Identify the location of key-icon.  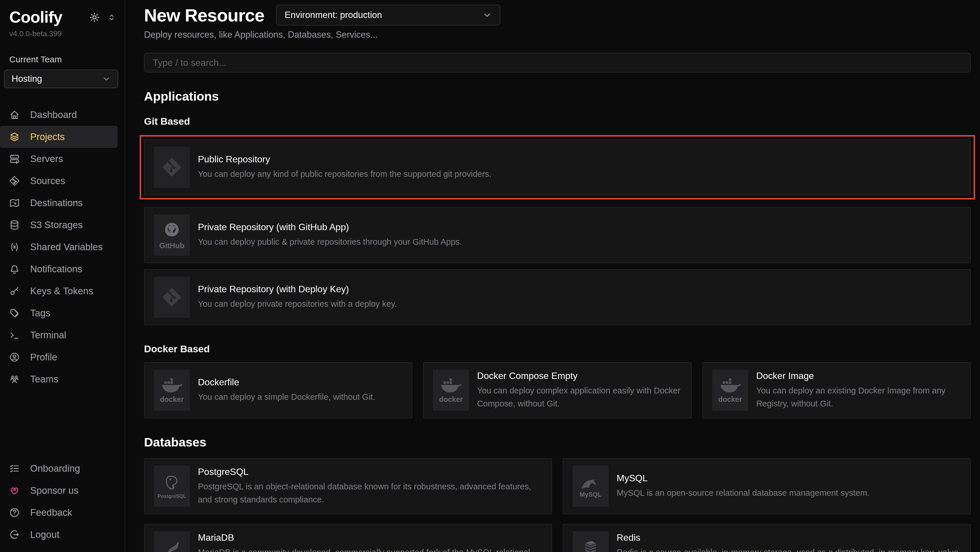
(14, 291).